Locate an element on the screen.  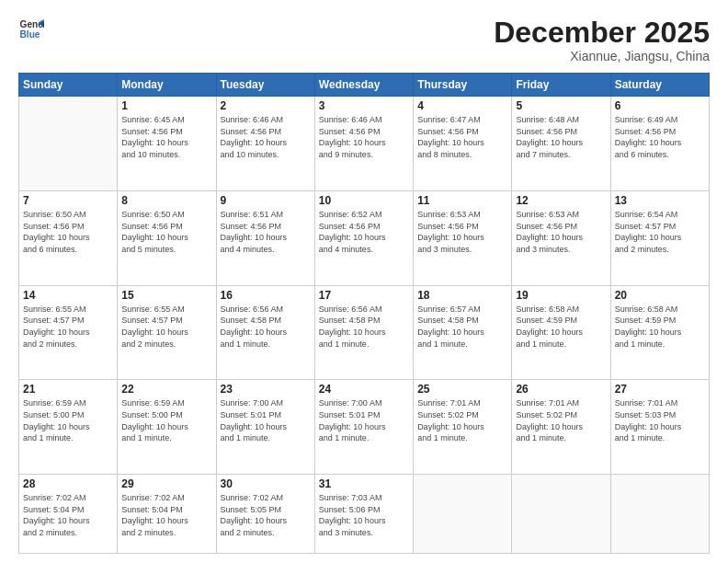
calendar-cell: 29Sunrise: 7:02 AM Sunset: 5:04 PM Dayli… is located at coordinates (167, 514).